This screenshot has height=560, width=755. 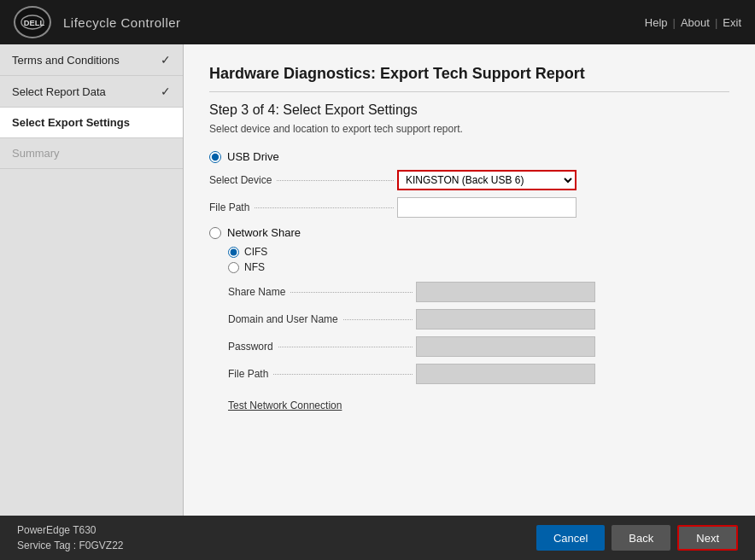 What do you see at coordinates (71, 123) in the screenshot?
I see `sidebar-item-label-export: Select Export Settings` at bounding box center [71, 123].